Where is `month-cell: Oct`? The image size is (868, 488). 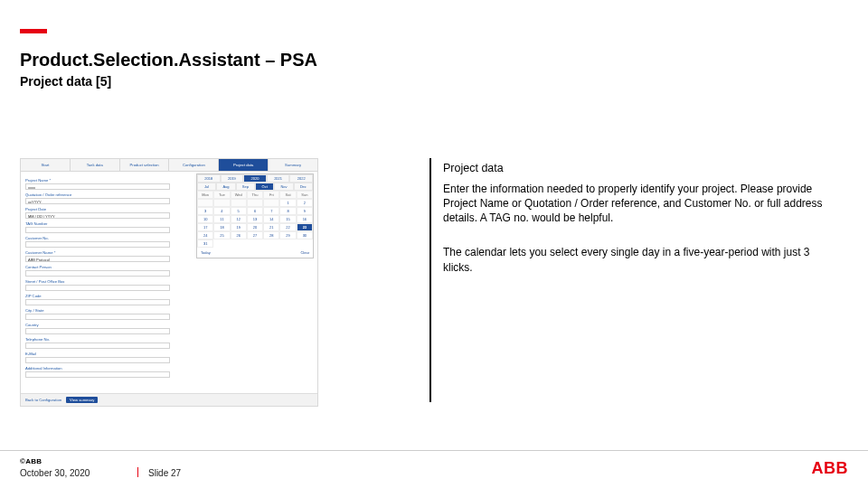 month-cell: Oct is located at coordinates (264, 186).